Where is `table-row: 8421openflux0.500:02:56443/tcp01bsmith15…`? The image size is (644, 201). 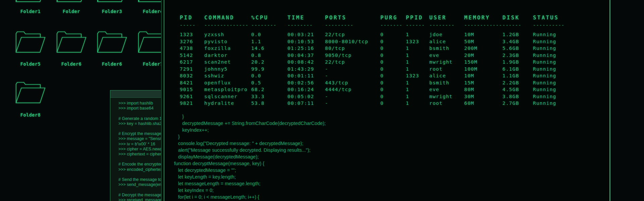 table-row: 8421openflux0.500:02:56443/tcp01bsmith15… is located at coordinates (380, 83).